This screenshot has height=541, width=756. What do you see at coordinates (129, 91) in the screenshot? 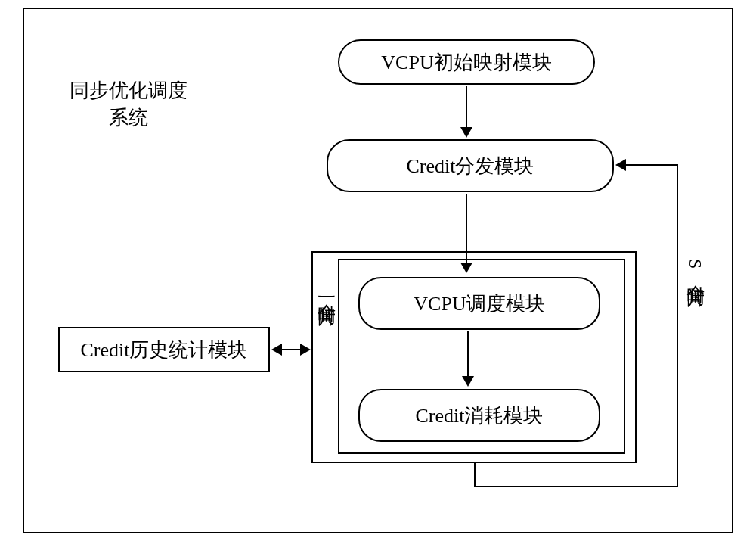
I see `title-line1: 同步优化调度` at bounding box center [129, 91].